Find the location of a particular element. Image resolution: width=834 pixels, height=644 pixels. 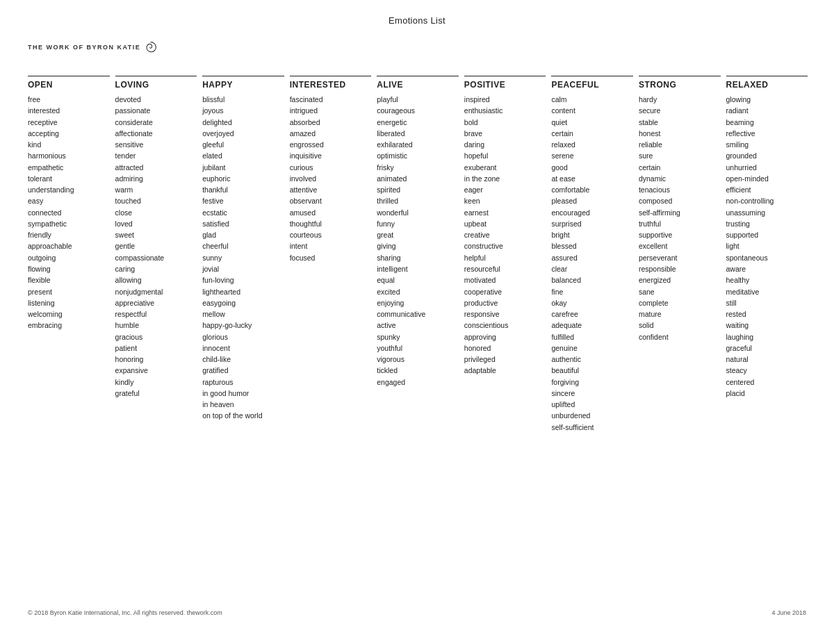

emotion-word: harmonious is located at coordinates (69, 156).